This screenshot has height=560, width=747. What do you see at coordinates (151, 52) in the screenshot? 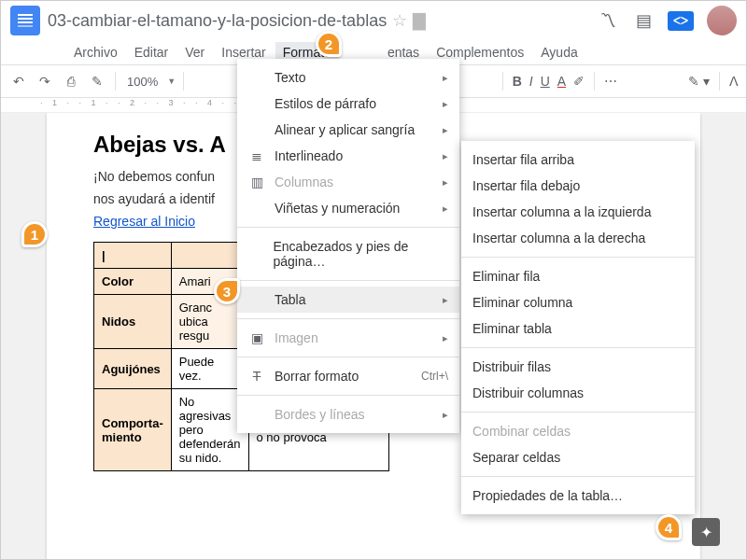
I see `menu-editar: Editar` at bounding box center [151, 52].